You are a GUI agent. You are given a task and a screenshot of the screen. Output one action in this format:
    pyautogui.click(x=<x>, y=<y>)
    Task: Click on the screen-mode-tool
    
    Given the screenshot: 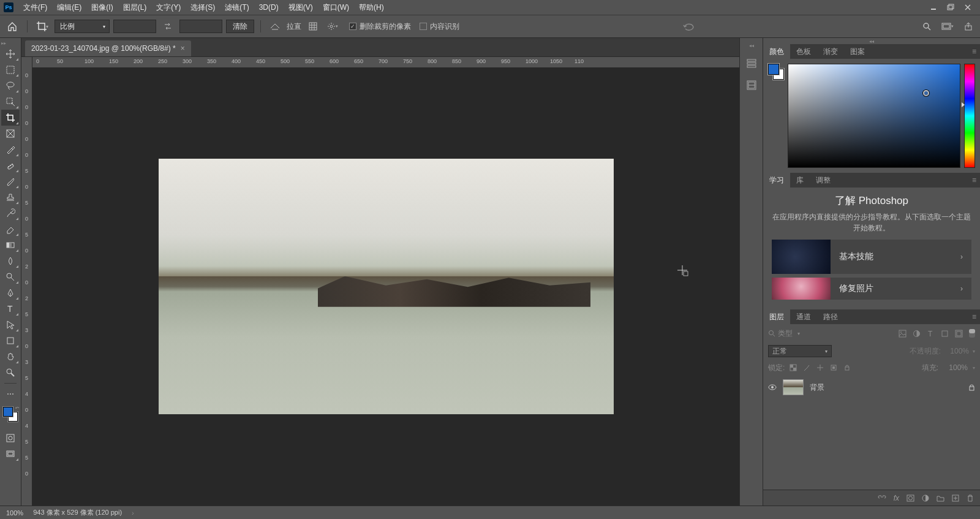 What is the action you would take?
    pyautogui.click(x=10, y=454)
    